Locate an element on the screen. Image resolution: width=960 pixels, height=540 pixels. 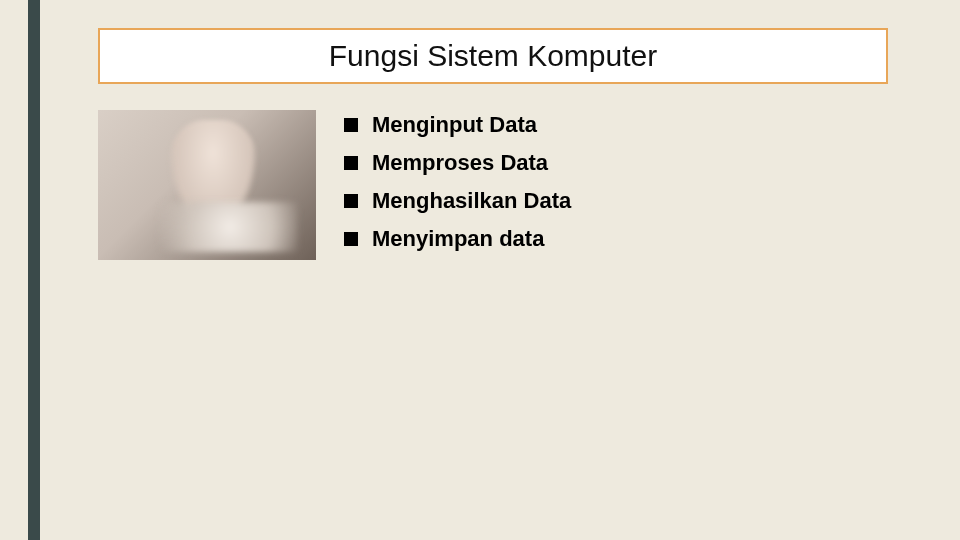
list-item: Menghasilkan Data is located at coordinates (458, 201).